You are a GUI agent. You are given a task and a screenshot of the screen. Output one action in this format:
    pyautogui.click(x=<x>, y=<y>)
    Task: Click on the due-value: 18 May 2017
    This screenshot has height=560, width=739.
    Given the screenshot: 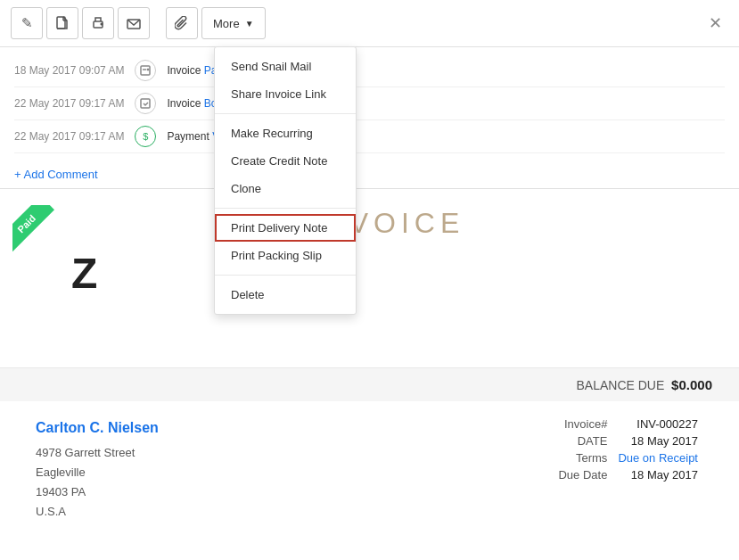 What is the action you would take?
    pyautogui.click(x=658, y=474)
    